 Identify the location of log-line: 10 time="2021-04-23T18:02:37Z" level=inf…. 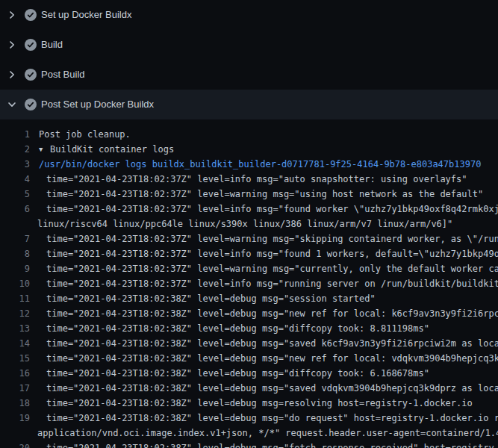
(249, 284).